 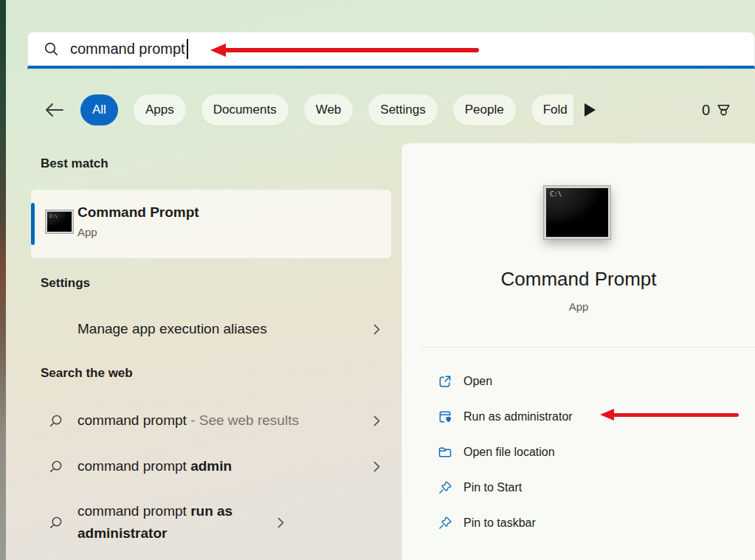 What do you see at coordinates (587, 347) in the screenshot?
I see `divider` at bounding box center [587, 347].